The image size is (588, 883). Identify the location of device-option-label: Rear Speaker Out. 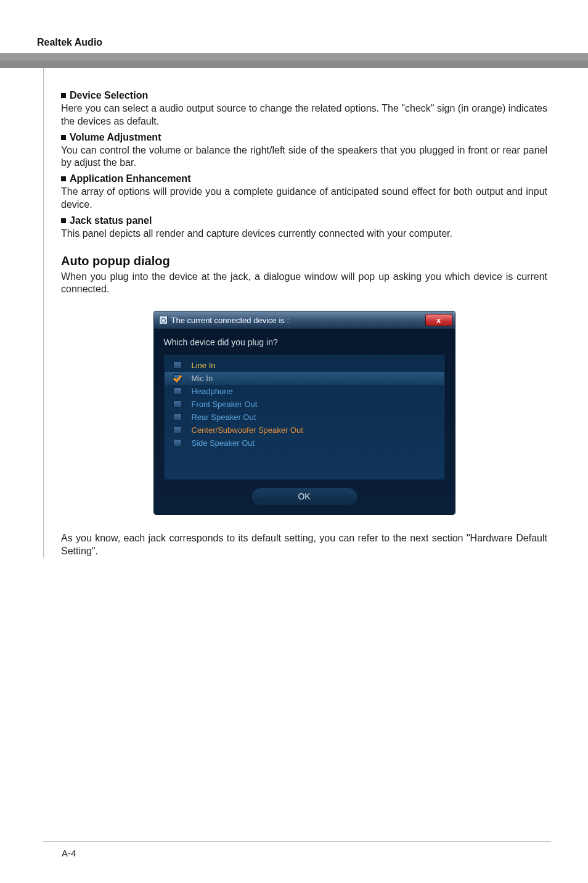
(224, 417).